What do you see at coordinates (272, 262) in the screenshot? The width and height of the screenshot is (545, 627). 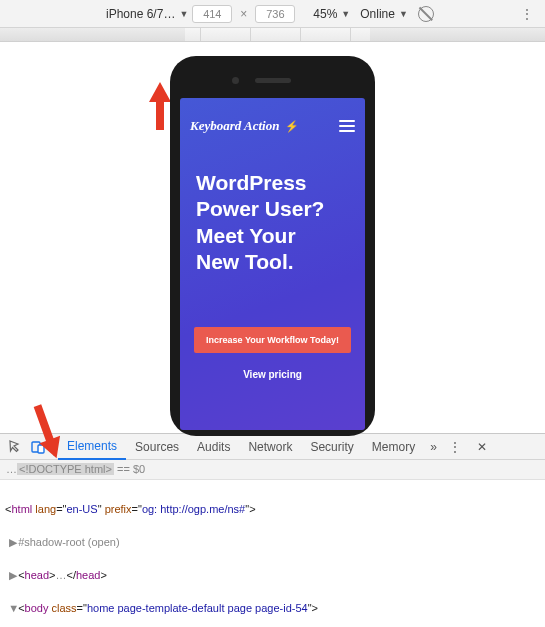 I see `hero-line: New Tool.` at bounding box center [272, 262].